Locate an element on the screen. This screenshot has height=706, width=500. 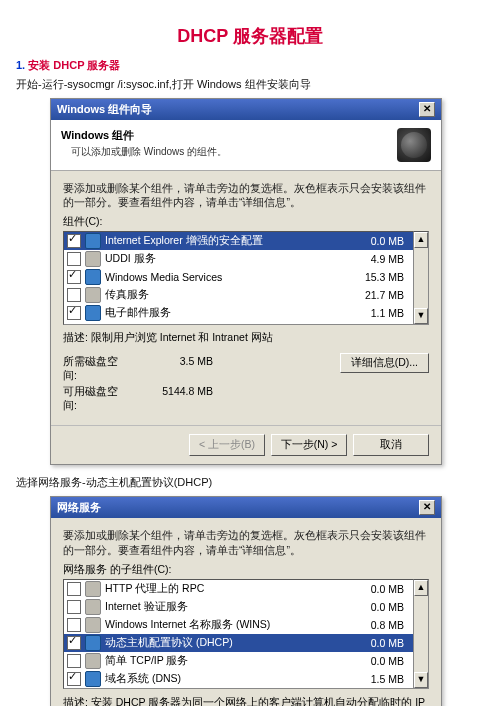
item-size: 4.9 MB is located at coordinates (380, 259).